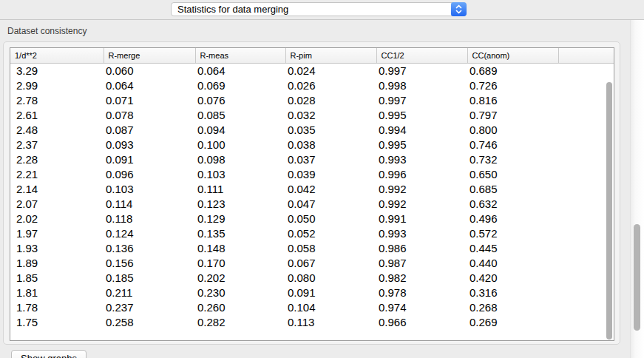 The image size is (644, 358). I want to click on cell: 0.258, so click(149, 322).